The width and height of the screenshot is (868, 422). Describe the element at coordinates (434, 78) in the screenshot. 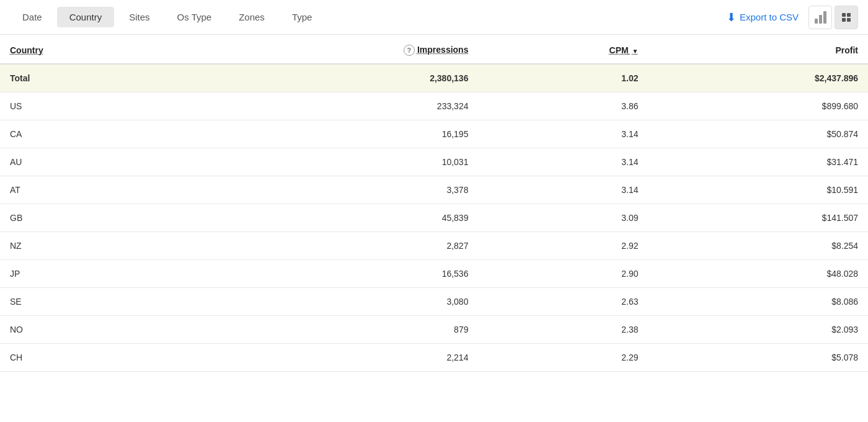

I see `total-row: Total 2,380,136 1.02 $2,437.896` at that location.